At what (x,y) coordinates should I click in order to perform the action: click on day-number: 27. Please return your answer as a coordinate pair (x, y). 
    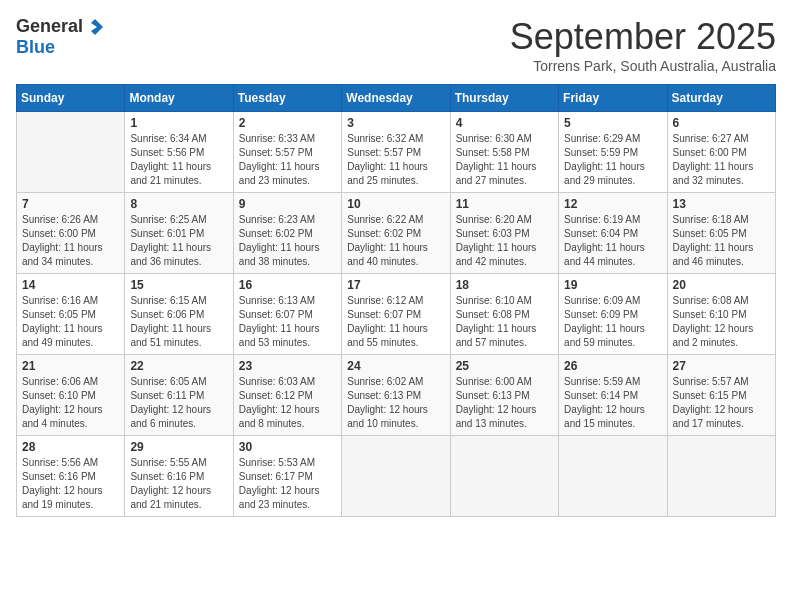
    Looking at the image, I should click on (722, 366).